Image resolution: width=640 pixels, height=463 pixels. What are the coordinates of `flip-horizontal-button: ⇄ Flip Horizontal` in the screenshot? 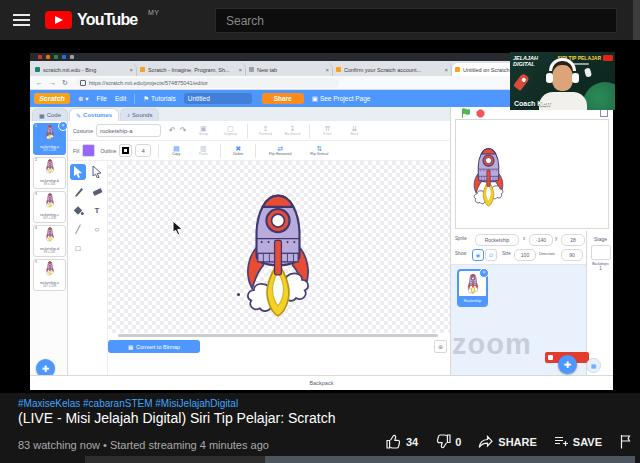 It's located at (280, 150).